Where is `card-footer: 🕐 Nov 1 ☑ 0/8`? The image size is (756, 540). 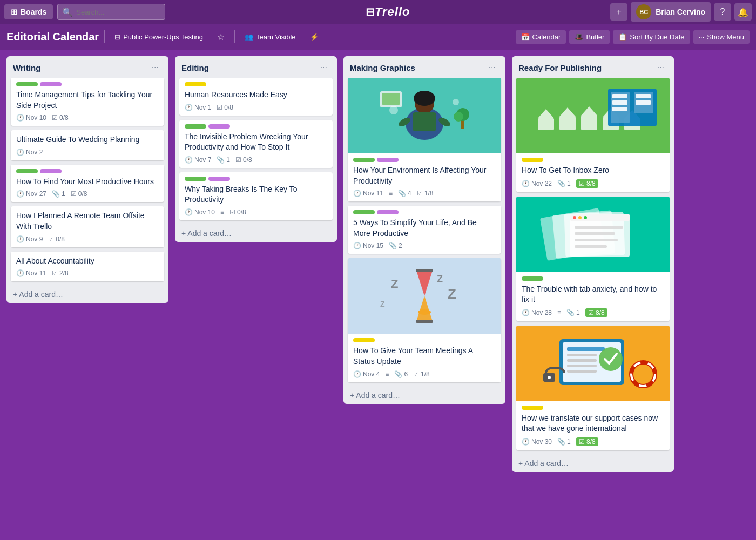
card-footer: 🕐 Nov 1 ☑ 0/8 is located at coordinates (256, 107).